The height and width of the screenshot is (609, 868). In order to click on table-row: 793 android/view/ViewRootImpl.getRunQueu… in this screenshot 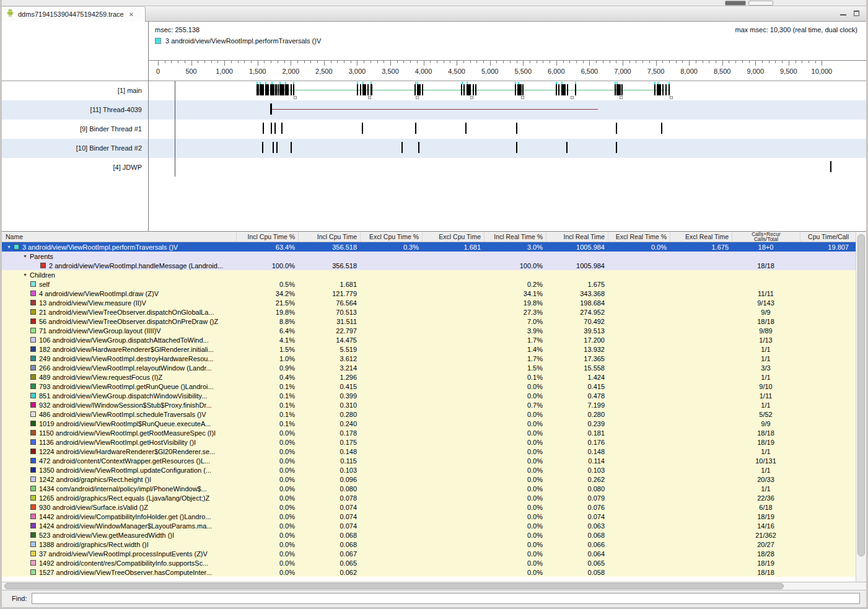, I will do `click(434, 387)`.